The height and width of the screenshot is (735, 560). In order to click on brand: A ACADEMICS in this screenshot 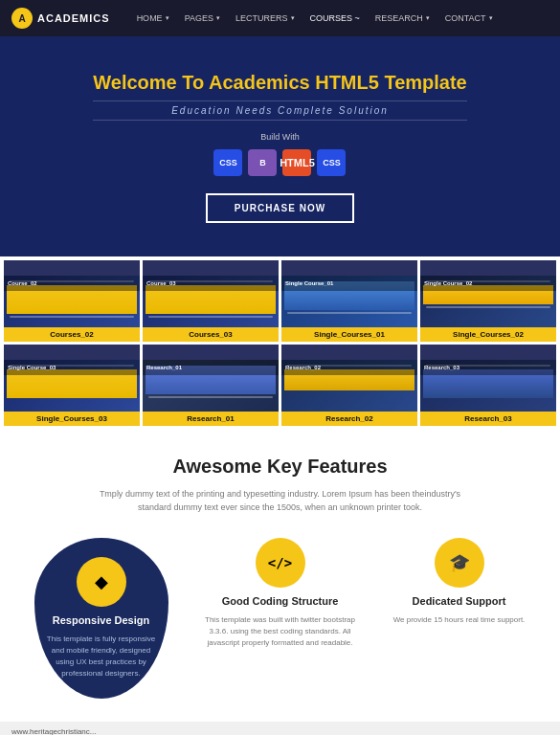, I will do `click(61, 18)`.